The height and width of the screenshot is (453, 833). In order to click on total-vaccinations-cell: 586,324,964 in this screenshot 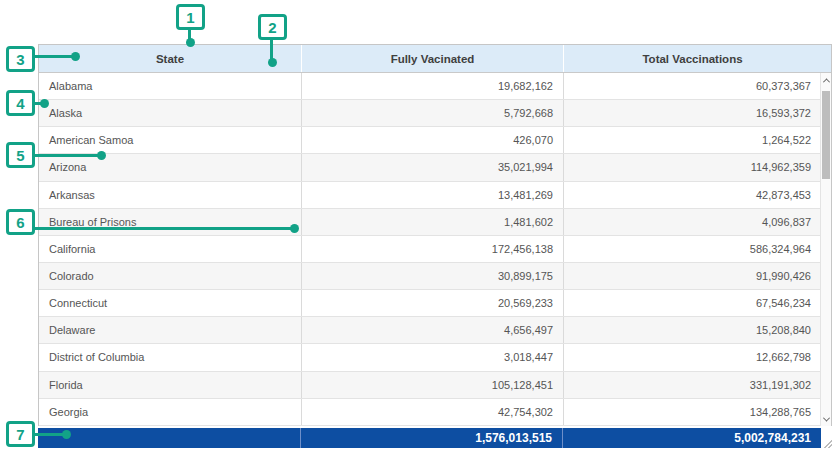, I will do `click(692, 249)`.